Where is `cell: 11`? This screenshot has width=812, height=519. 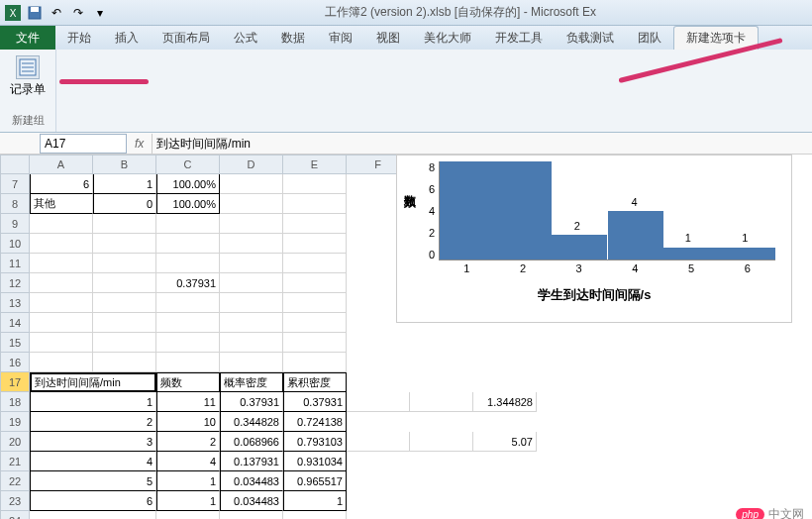 cell: 11 is located at coordinates (188, 402).